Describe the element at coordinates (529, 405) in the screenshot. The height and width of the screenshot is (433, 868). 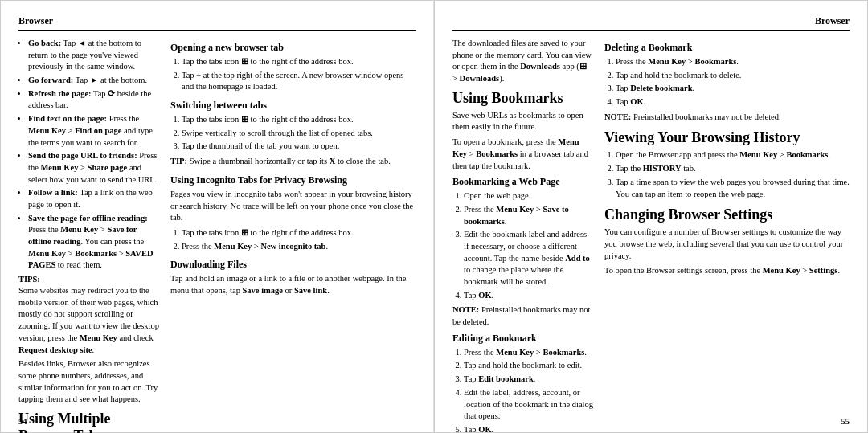
I see `list-item: Edit the label, address, account, or loc…` at that location.